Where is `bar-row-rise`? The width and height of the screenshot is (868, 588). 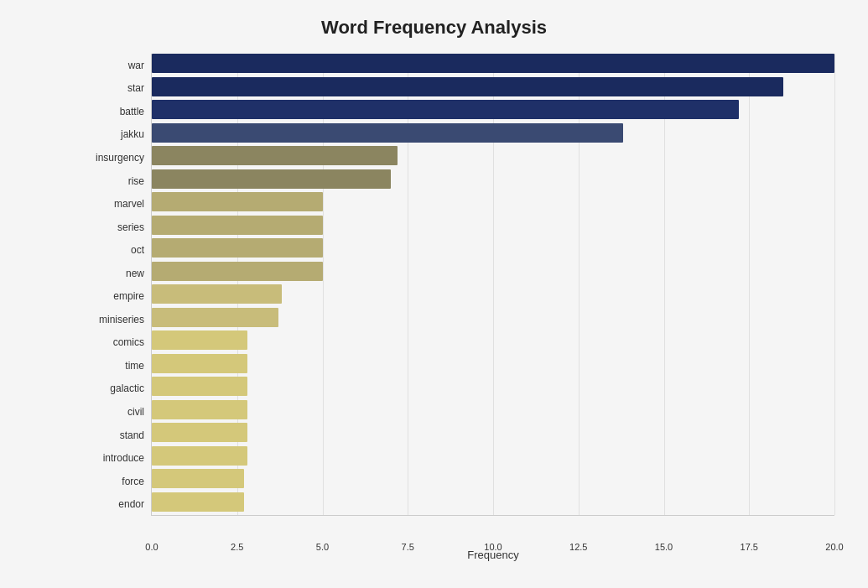 bar-row-rise is located at coordinates (493, 180).